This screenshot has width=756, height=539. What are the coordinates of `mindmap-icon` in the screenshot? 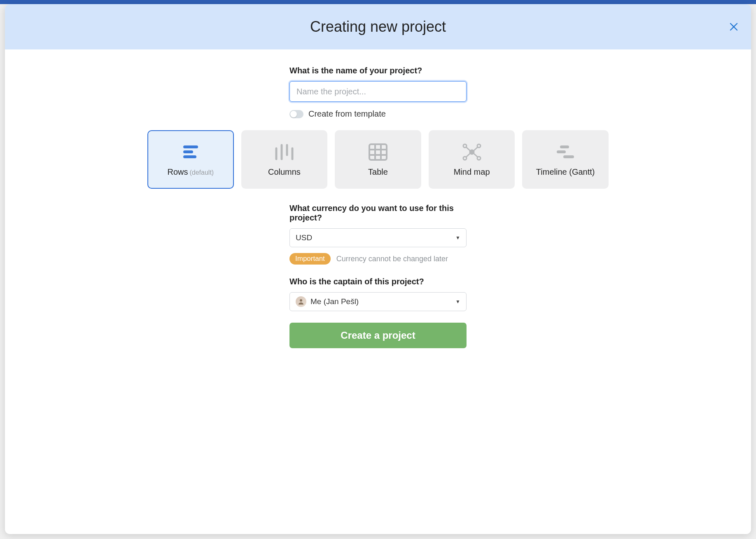 It's located at (472, 152).